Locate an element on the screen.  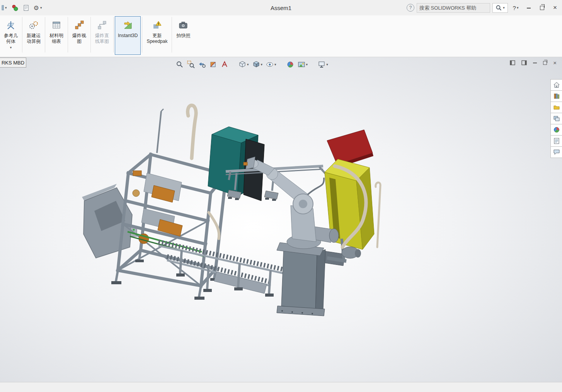
close-icon: × is located at coordinates (555, 8).